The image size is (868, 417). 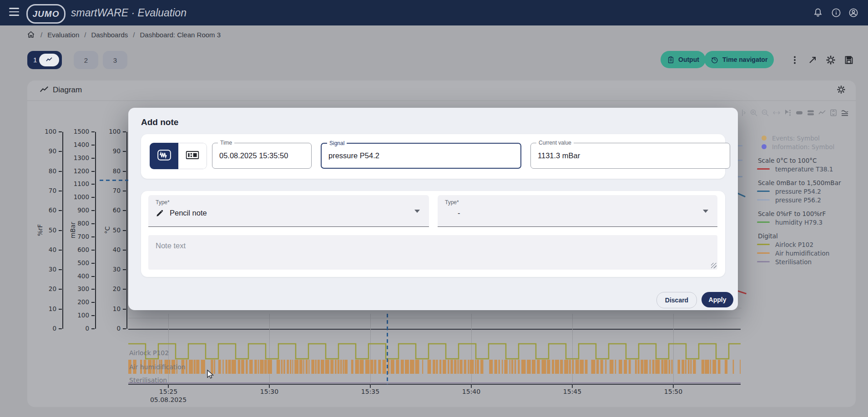 What do you see at coordinates (798, 200) in the screenshot?
I see `legend-series-label: pressure P56.2` at bounding box center [798, 200].